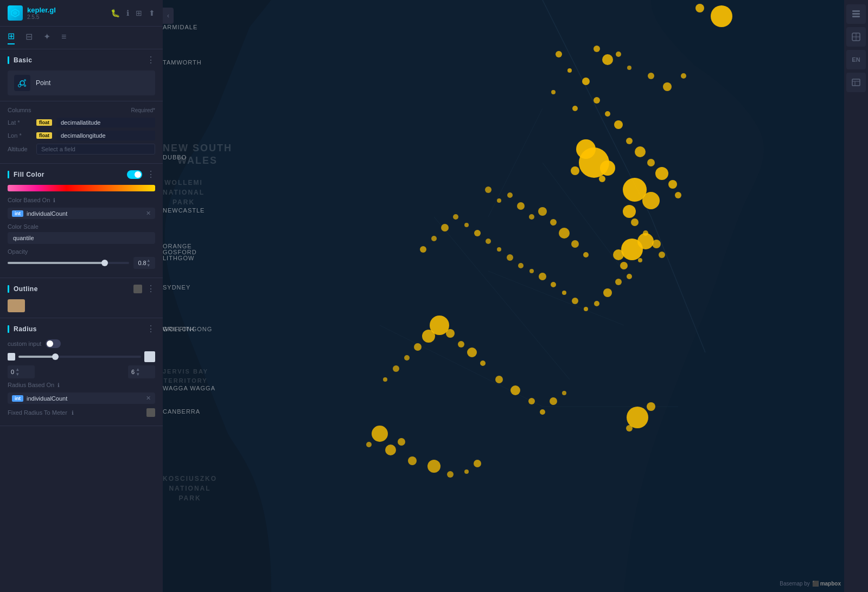  What do you see at coordinates (144, 263) in the screenshot?
I see `opacity-value: 0.8 ▲ ▼` at bounding box center [144, 263].